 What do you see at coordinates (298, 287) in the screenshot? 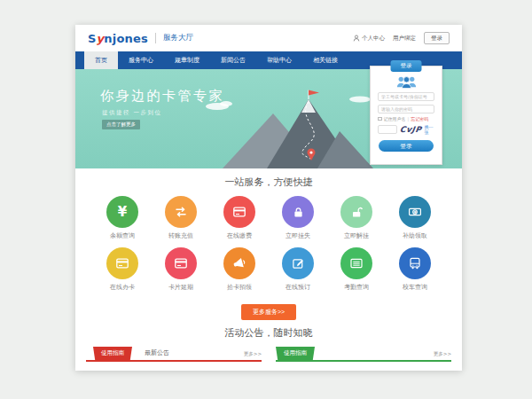
I see `service-label: 在线预订` at bounding box center [298, 287].